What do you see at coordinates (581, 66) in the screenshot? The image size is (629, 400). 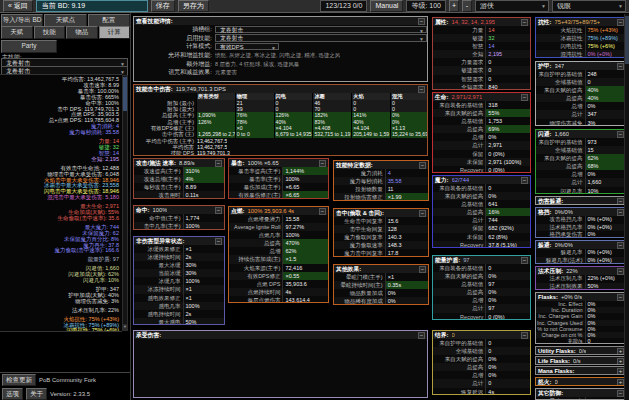 I see `panel-header: 护甲:347−` at bounding box center [581, 66].